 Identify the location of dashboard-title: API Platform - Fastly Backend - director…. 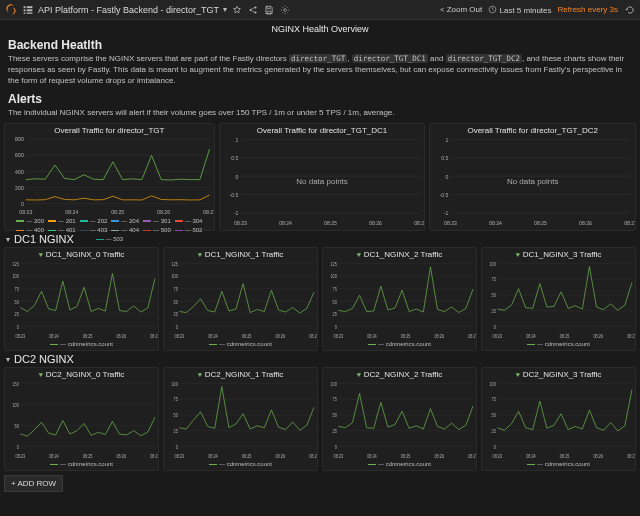
(128, 10).